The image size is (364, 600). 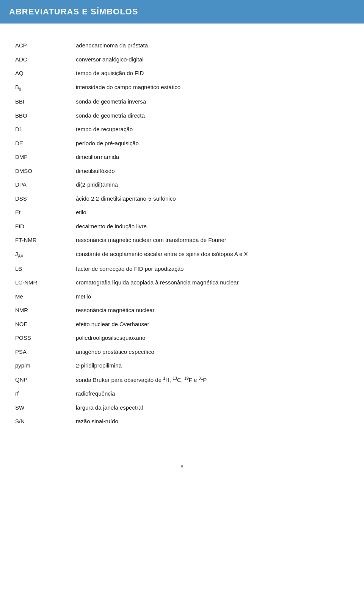 I want to click on table-row: D1tempo de recuperação, so click(x=182, y=130).